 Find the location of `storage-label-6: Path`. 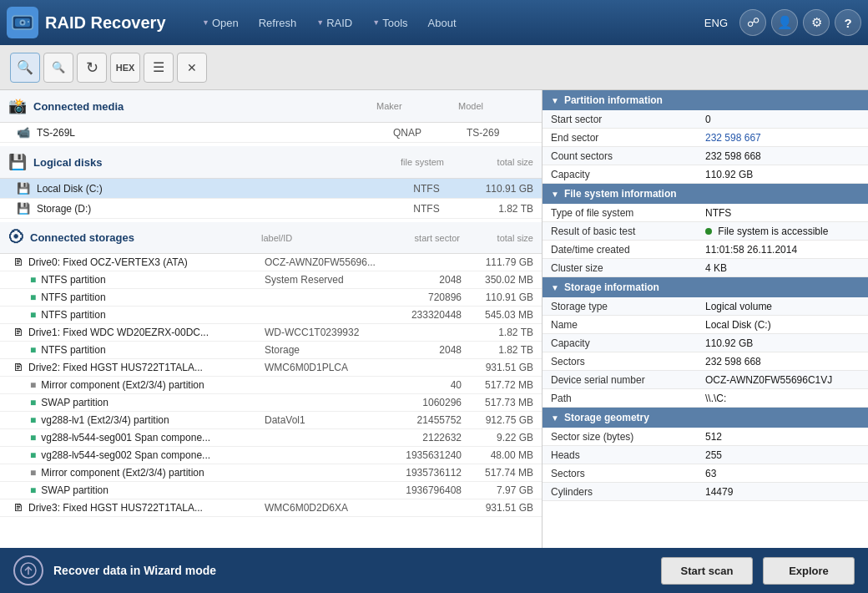

storage-label-6: Path is located at coordinates (628, 398).